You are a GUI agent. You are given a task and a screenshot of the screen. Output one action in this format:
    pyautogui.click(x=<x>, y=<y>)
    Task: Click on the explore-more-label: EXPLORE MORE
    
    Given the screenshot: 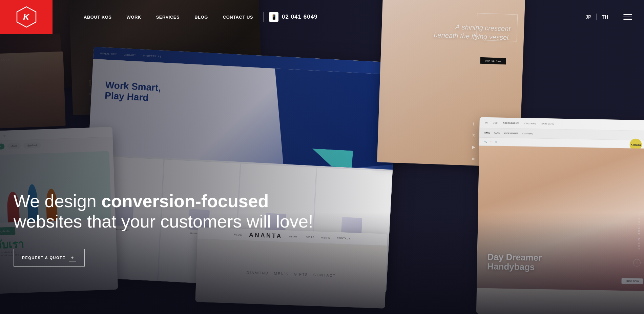 What is the action you would take?
    pyautogui.click(x=639, y=233)
    